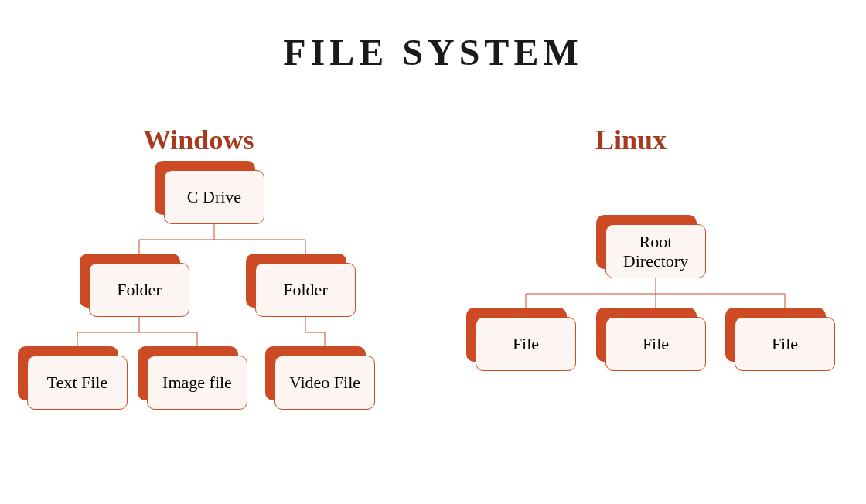 The height and width of the screenshot is (504, 866). What do you see at coordinates (433, 53) in the screenshot?
I see `page-title: FILE SYSTEM` at bounding box center [433, 53].